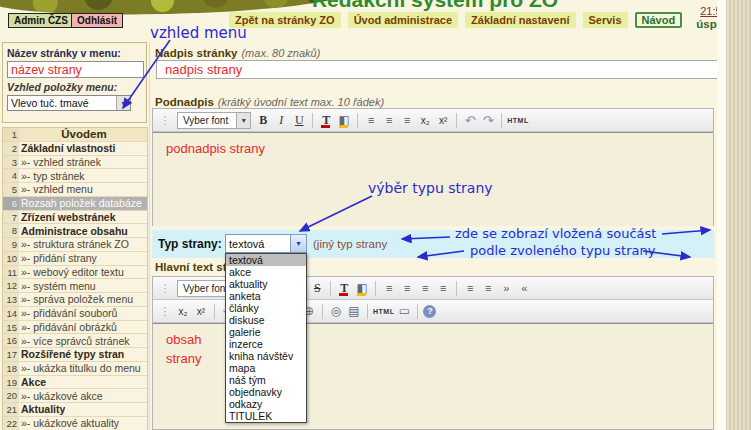  Describe the element at coordinates (75, 273) in the screenshot. I see `sidebar-menu-item: 11 »- webový editor textu` at that location.